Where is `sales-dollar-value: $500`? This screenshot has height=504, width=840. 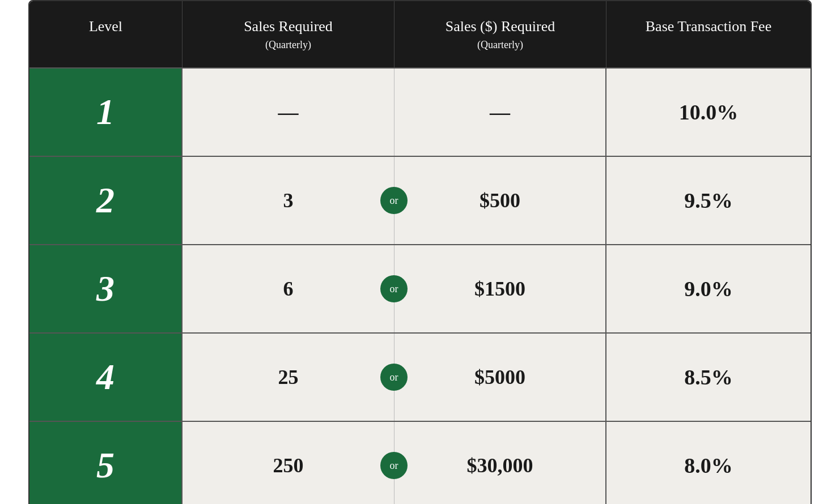
sales-dollar-value: $500 is located at coordinates (500, 200).